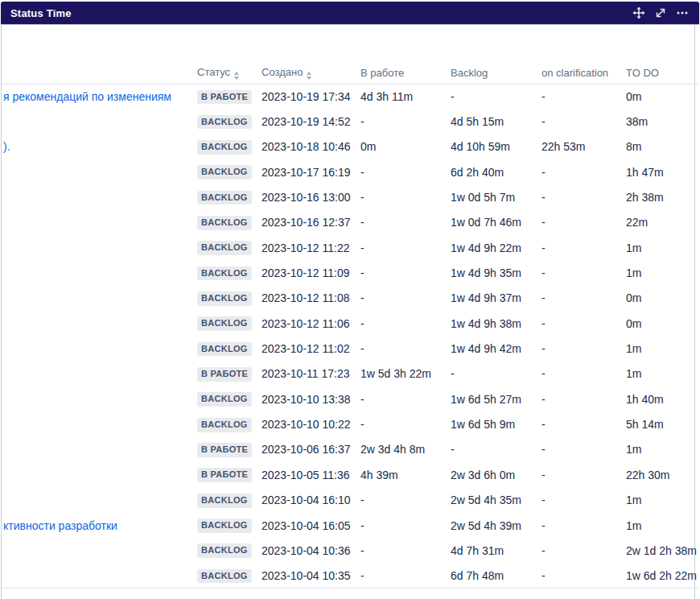 The width and height of the screenshot is (700, 599). I want to click on move-icon, so click(639, 13).